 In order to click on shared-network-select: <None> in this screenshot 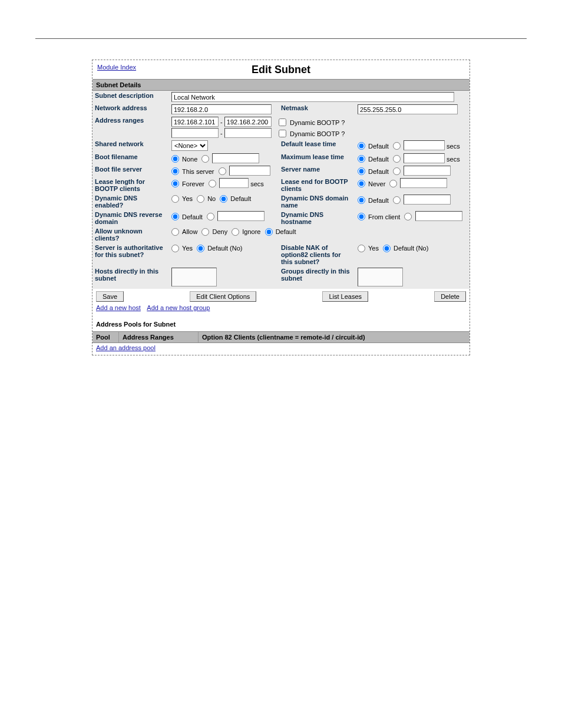, I will do `click(190, 146)`.